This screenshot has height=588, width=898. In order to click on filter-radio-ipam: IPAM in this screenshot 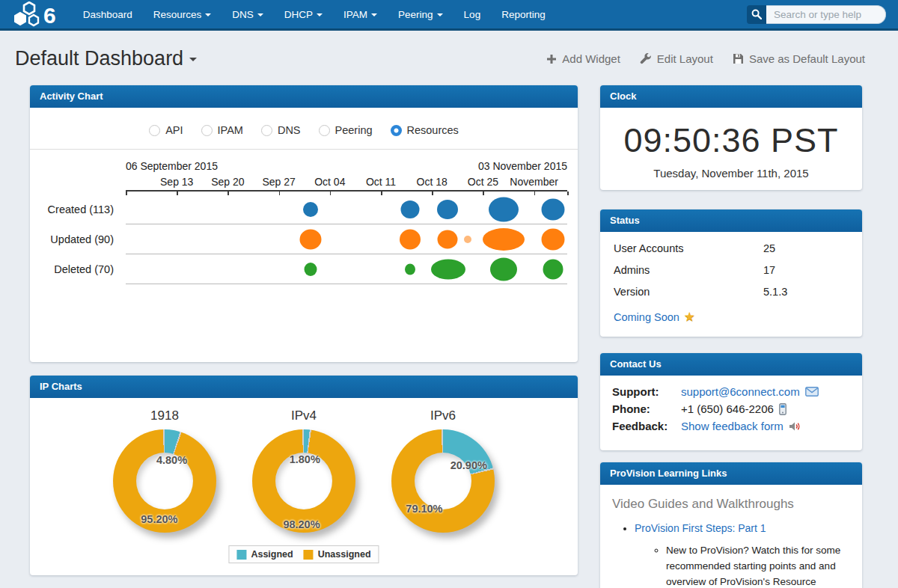, I will do `click(222, 130)`.